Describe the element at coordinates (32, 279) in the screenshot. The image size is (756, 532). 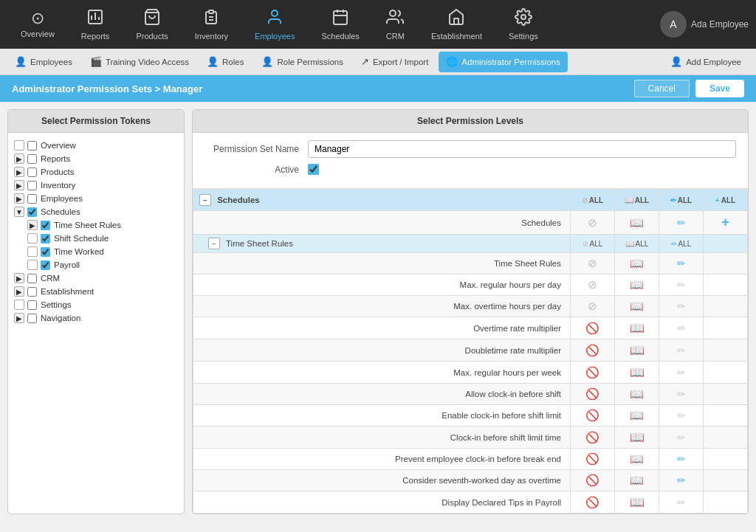
I see `tree-check-crm` at that location.